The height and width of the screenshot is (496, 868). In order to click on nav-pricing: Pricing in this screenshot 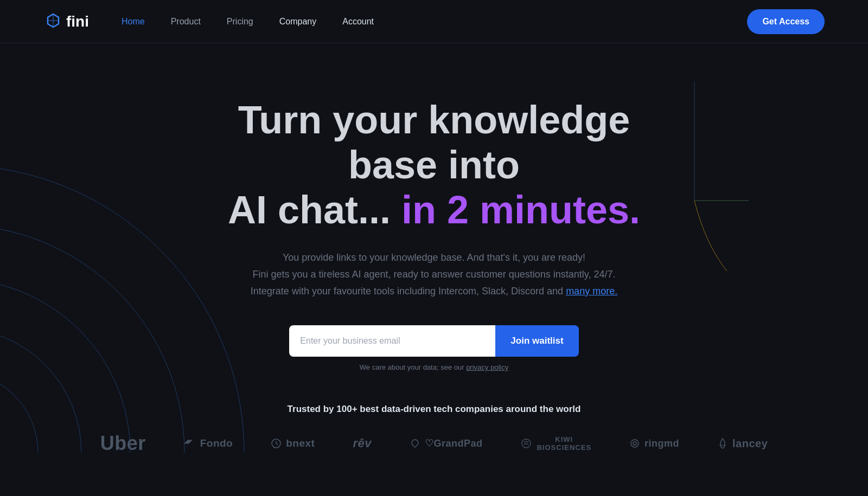, I will do `click(240, 22)`.